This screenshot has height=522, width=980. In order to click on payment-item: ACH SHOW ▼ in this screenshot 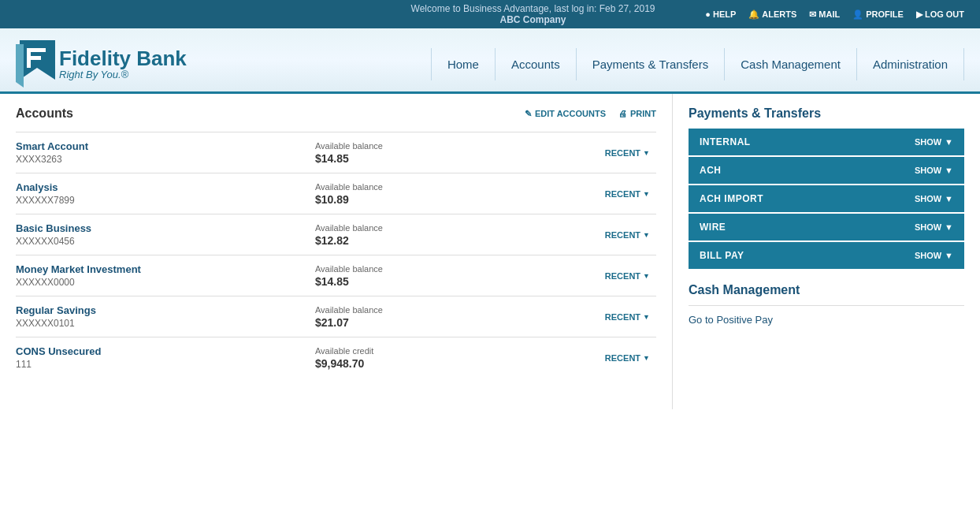, I will do `click(826, 170)`.